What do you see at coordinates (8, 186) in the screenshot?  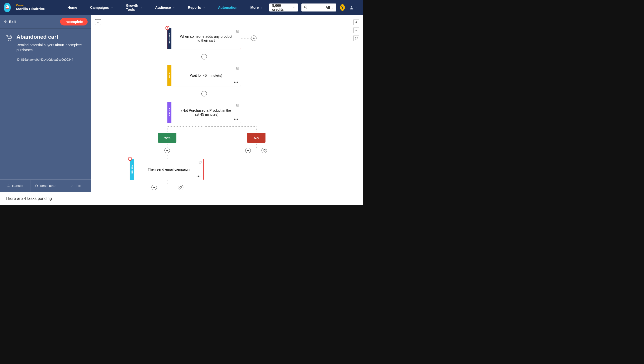 I see `transfer-icon` at bounding box center [8, 186].